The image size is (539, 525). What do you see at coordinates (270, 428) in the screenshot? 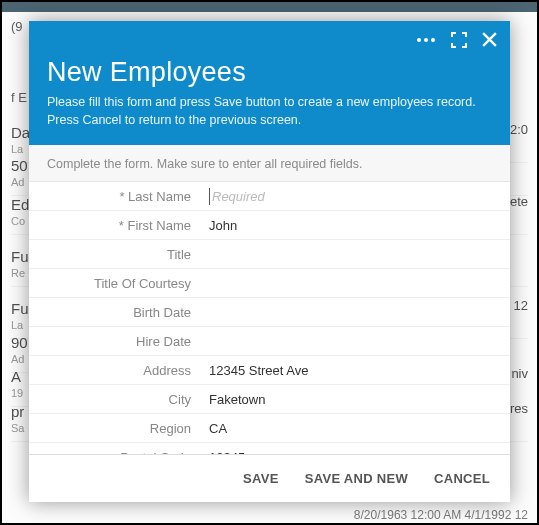
I see `field-row-region: Region` at bounding box center [270, 428].